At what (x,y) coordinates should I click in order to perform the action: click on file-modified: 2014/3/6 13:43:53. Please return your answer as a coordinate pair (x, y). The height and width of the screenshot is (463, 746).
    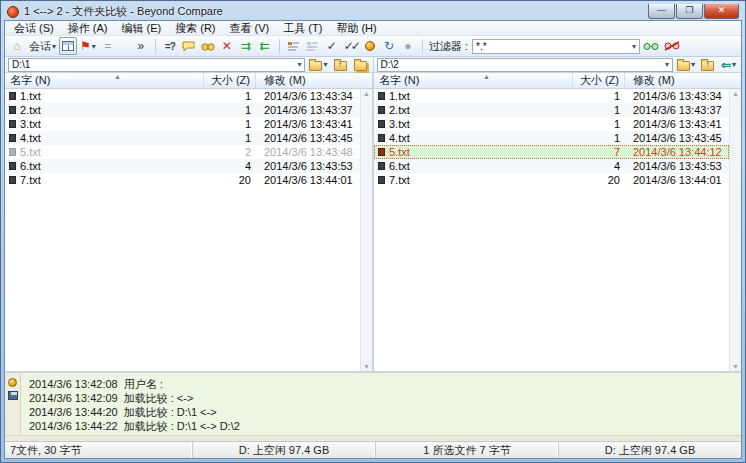
    Looking at the image, I should click on (308, 166).